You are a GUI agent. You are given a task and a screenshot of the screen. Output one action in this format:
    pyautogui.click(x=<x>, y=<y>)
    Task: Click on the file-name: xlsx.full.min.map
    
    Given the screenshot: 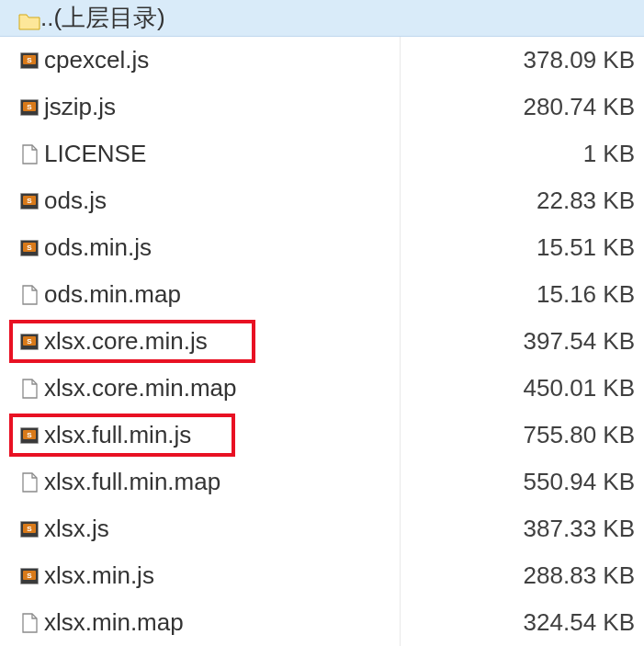 What is the action you would take?
    pyautogui.click(x=132, y=482)
    